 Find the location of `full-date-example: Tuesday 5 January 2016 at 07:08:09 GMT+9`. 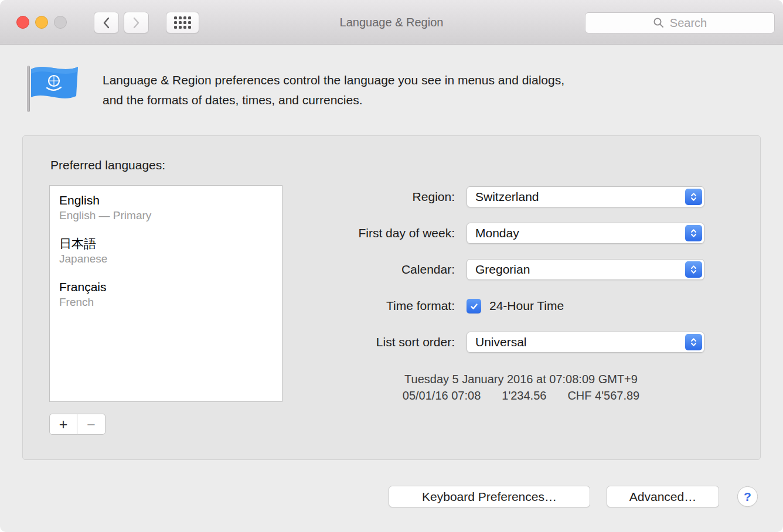

full-date-example: Tuesday 5 January 2016 at 07:08:09 GMT+9 is located at coordinates (521, 379).